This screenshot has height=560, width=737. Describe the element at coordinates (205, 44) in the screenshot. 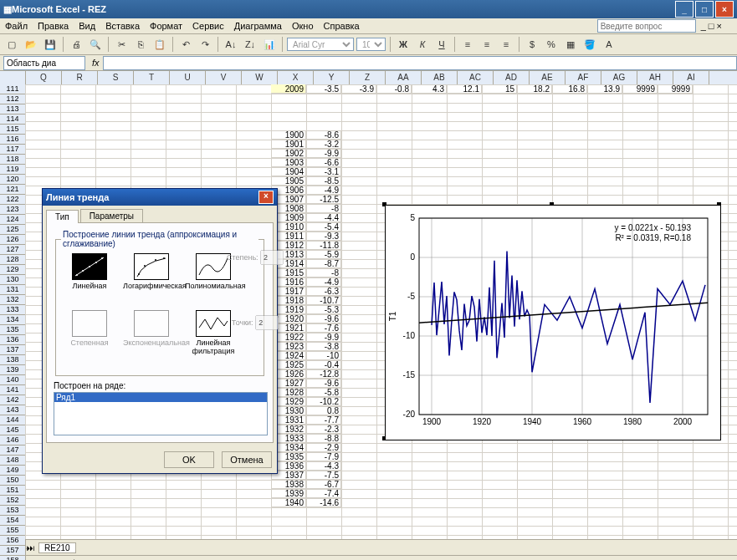

I see `redo-icon: ↷` at that location.